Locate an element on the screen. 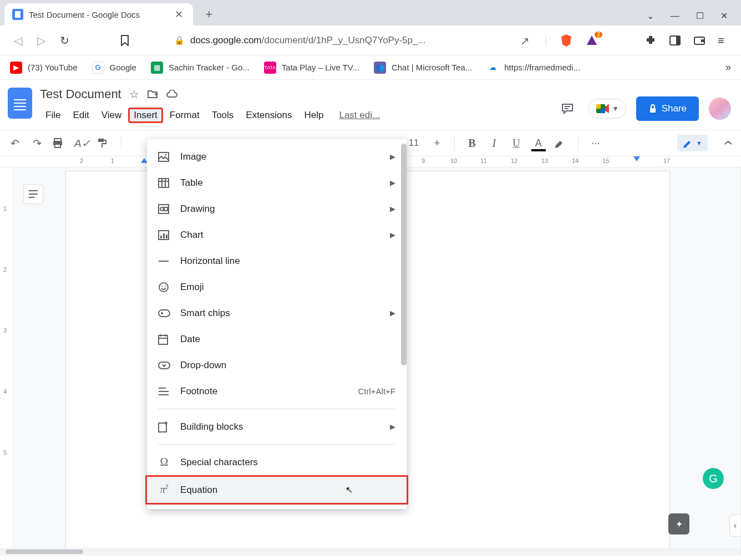  extensions-icon is located at coordinates (651, 40).